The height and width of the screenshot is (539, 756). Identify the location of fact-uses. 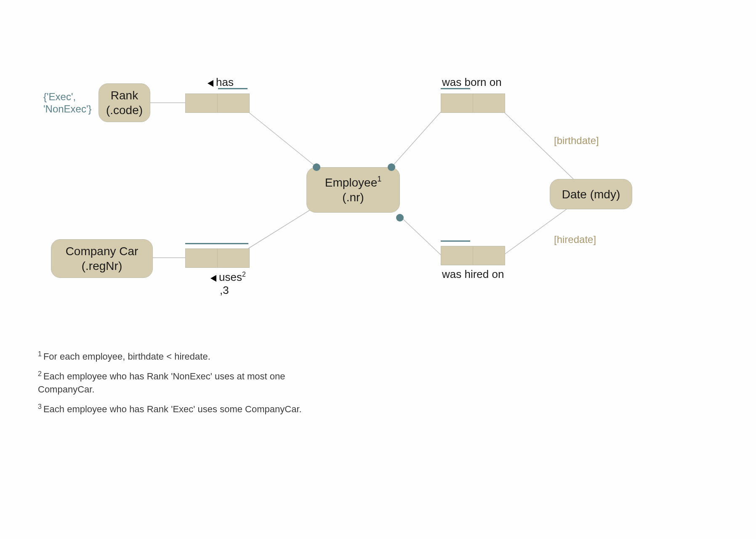
(217, 258).